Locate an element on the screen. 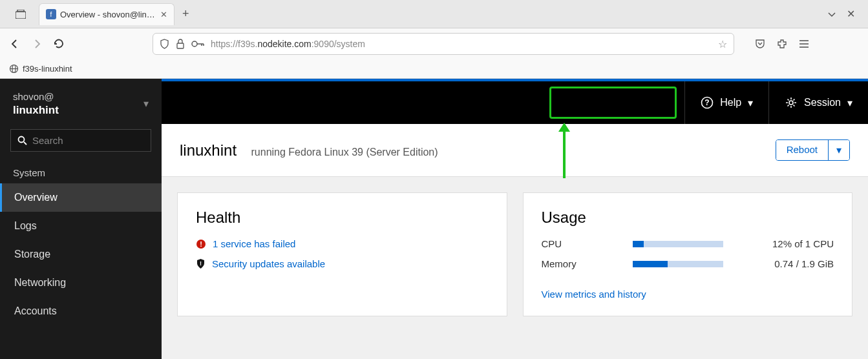 This screenshot has width=868, height=359. health-card: Health ! 1 service has failed ! Security… is located at coordinates (343, 254).